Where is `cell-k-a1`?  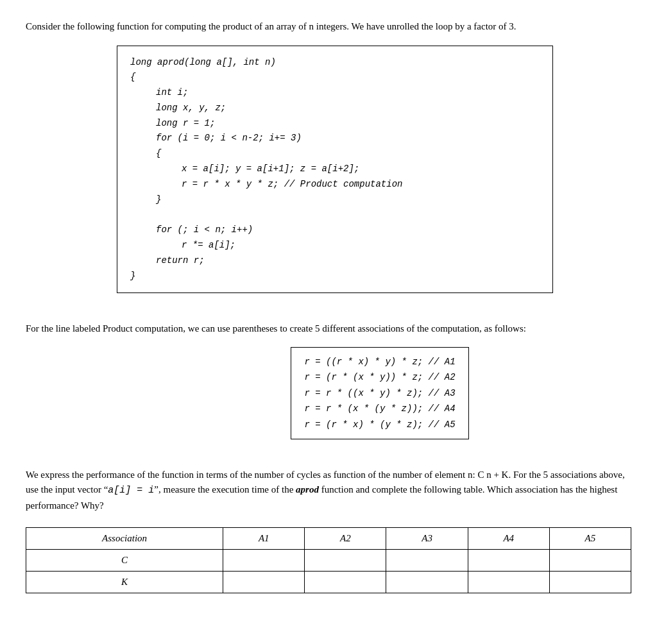
cell-k-a1 is located at coordinates (264, 582).